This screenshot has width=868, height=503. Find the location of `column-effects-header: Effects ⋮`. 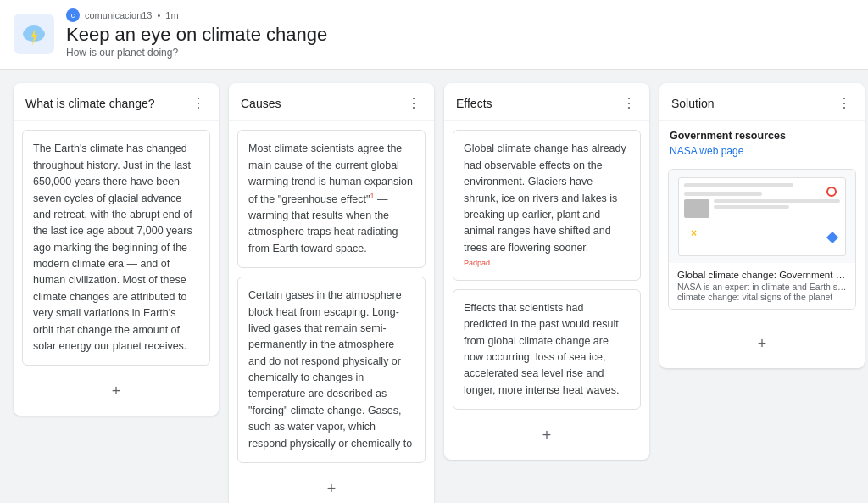

column-effects-header: Effects ⋮ is located at coordinates (547, 102).